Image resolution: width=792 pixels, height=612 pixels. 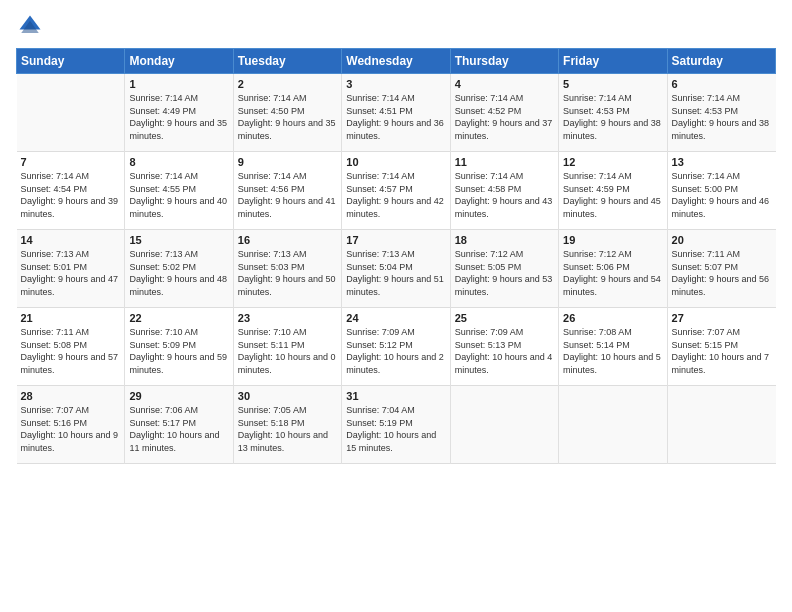 What do you see at coordinates (396, 113) in the screenshot?
I see `week-row: 1Sunrise: 7:14 AMSunset: 4:49 PMDaylight…` at bounding box center [396, 113].